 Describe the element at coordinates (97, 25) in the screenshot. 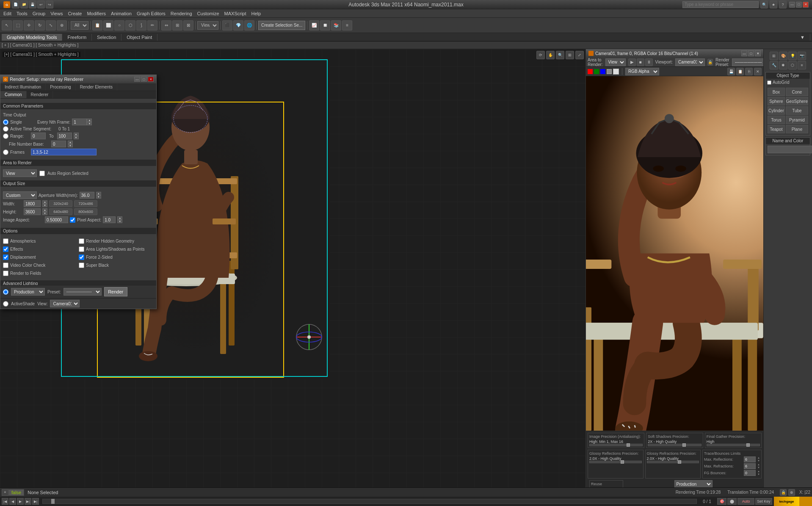

I see `select-by-name-btn: 📋` at that location.